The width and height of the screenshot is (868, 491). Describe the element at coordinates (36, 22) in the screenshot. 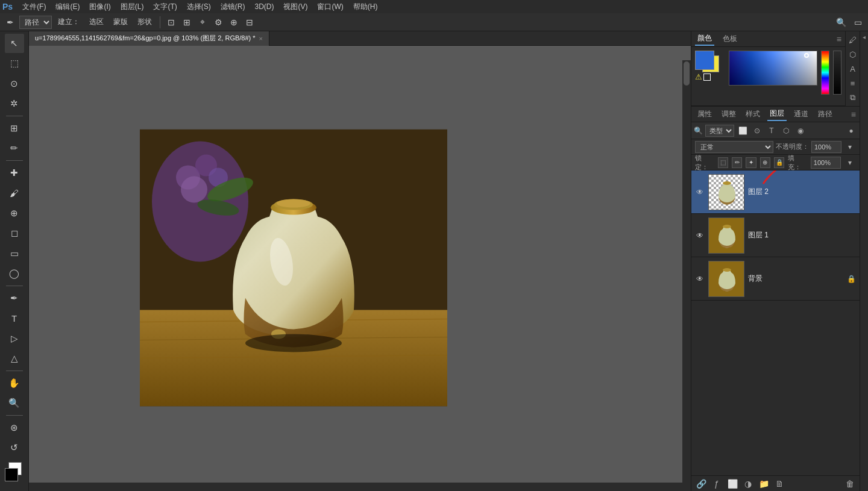

I see `path-type-dropdown: 路径` at that location.